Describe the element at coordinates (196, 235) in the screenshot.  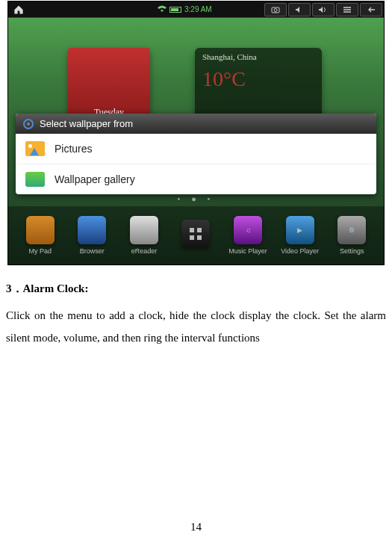
I see `dock: My Pad Browser eReader ♫ Music Player` at that location.